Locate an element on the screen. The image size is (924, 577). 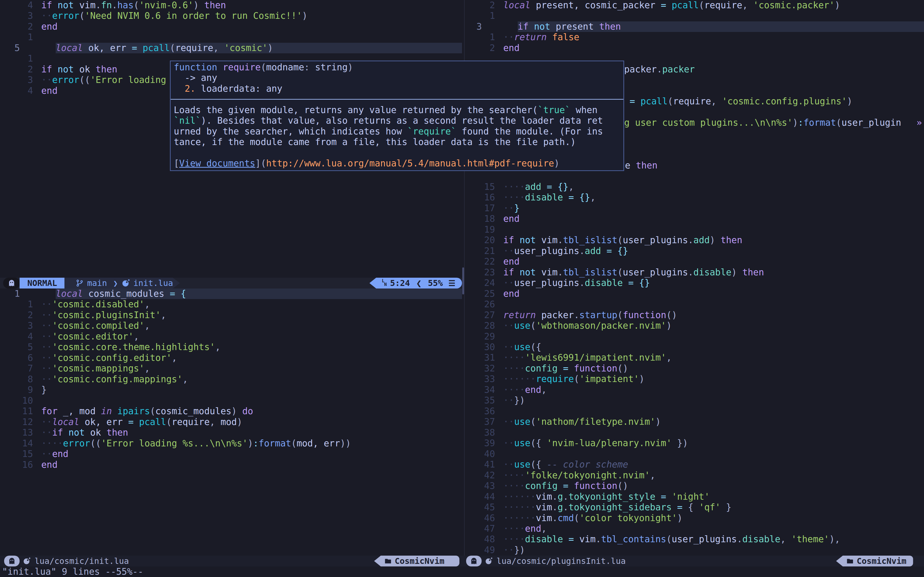
code-line: 5··'cosmic.core.theme.highlights', is located at coordinates (231, 347).